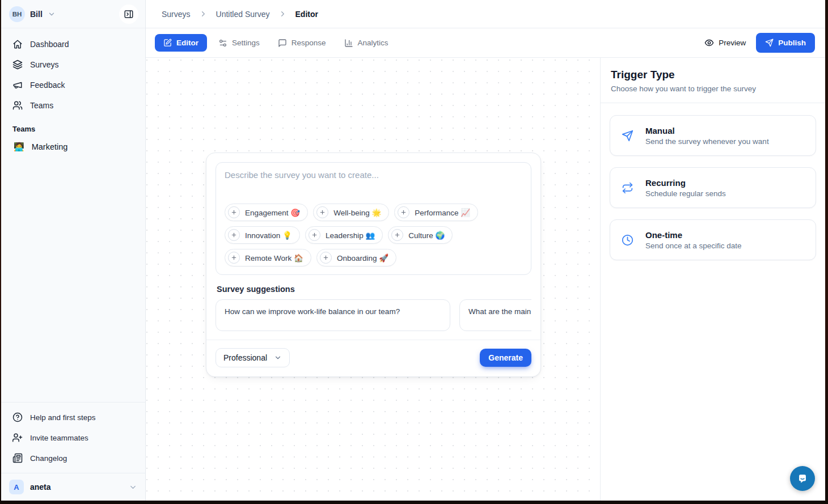  Describe the element at coordinates (760, 43) in the screenshot. I see `tabbar-actions: Preview Publish` at that location.